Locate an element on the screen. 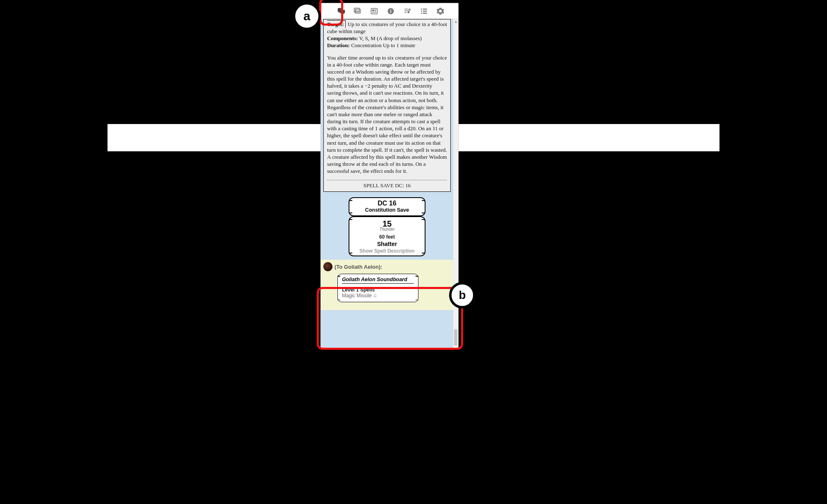  roll-card-result: 15 Thunder 60 feet Shatter Show Spell De… is located at coordinates (387, 236).